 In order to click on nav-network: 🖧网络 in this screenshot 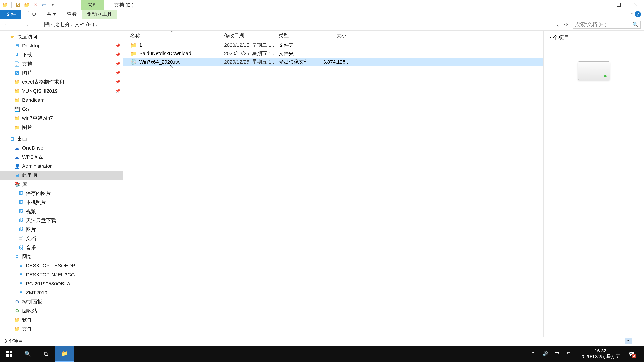, I will do `click(62, 257)`.